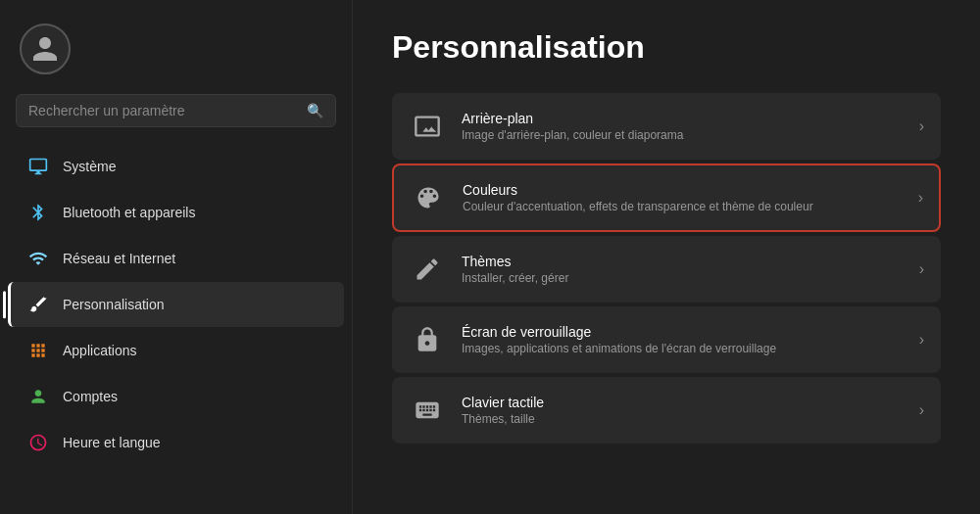  Describe the element at coordinates (168, 111) in the screenshot. I see `search-input` at that location.